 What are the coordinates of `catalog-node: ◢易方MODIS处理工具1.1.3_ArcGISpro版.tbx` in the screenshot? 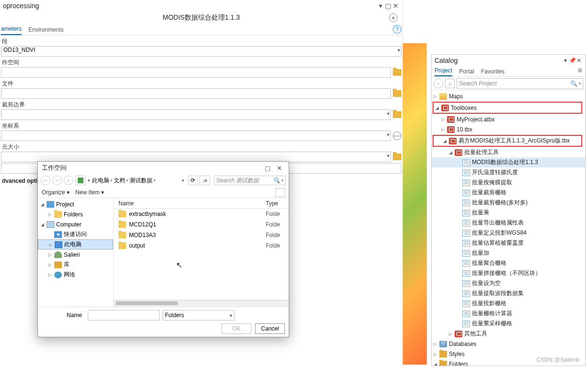 It's located at (507, 141).